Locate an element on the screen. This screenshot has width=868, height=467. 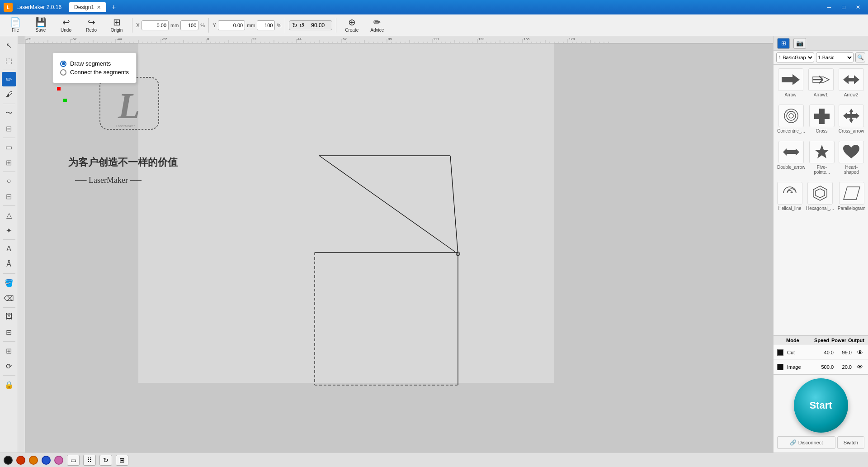
tab-close-button: ✕ is located at coordinates (99, 7).